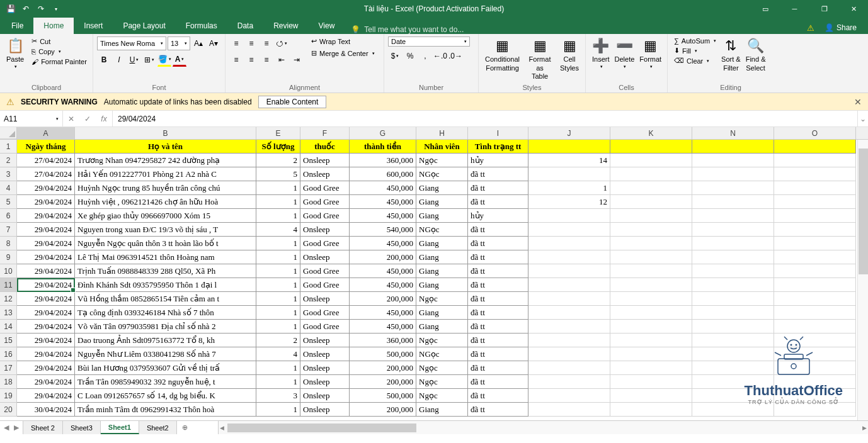 The width and height of the screenshot is (868, 443). What do you see at coordinates (251, 43) in the screenshot?
I see `align-middle-icon: ≡` at bounding box center [251, 43].